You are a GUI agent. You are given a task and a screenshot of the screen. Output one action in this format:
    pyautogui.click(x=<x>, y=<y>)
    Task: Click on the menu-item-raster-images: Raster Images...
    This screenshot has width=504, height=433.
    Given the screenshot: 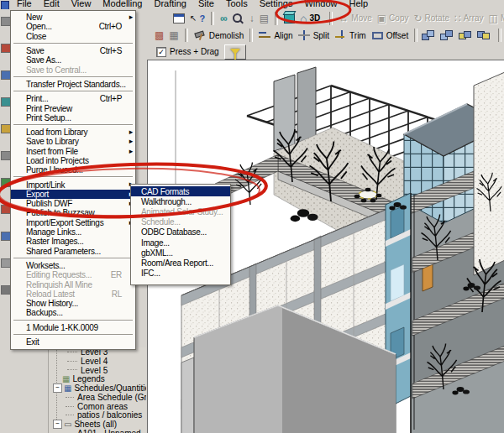 What is the action you would take?
    pyautogui.click(x=73, y=242)
    